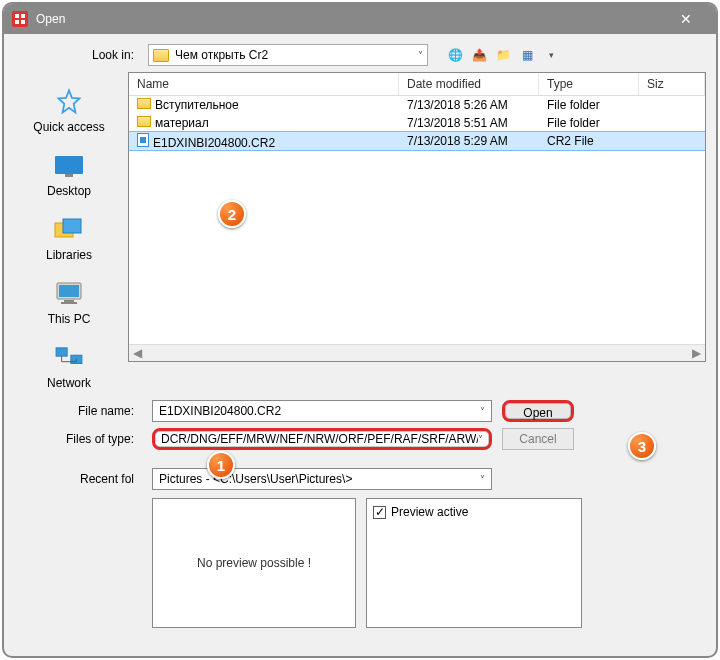  I want to click on preview-active-checkbox: ✓ Preview active, so click(474, 512).